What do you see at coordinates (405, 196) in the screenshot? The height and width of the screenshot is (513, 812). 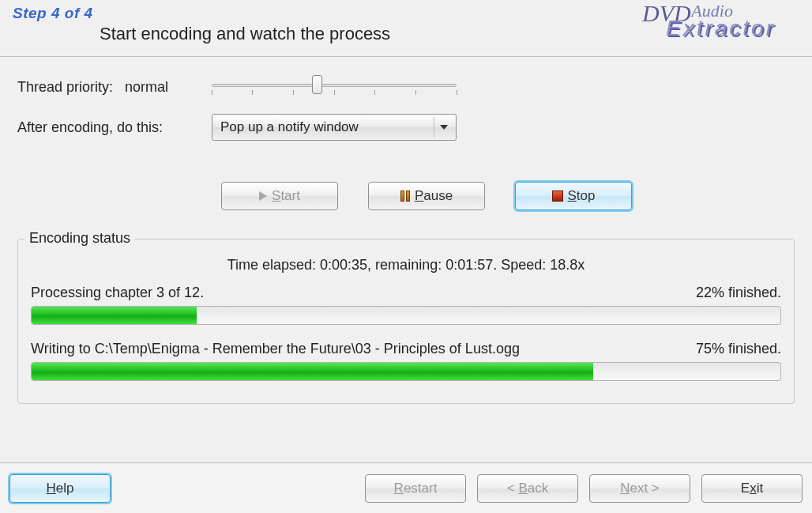 I see `pause-icon` at bounding box center [405, 196].